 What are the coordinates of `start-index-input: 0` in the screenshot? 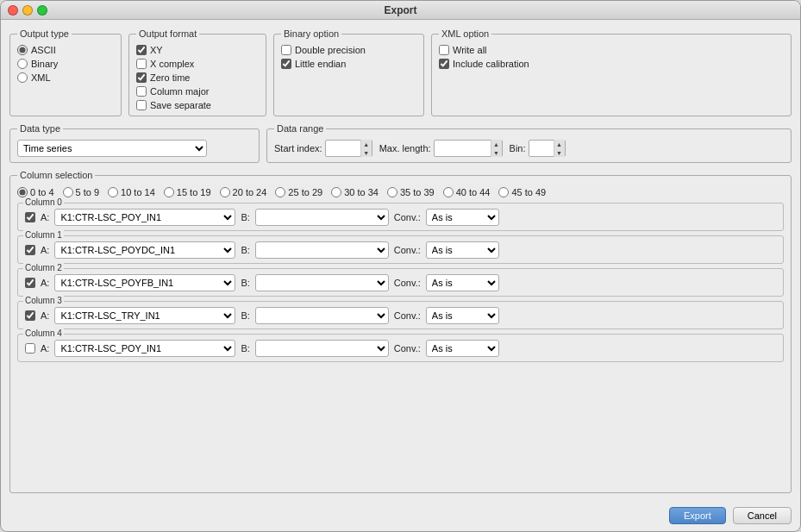 It's located at (343, 148).